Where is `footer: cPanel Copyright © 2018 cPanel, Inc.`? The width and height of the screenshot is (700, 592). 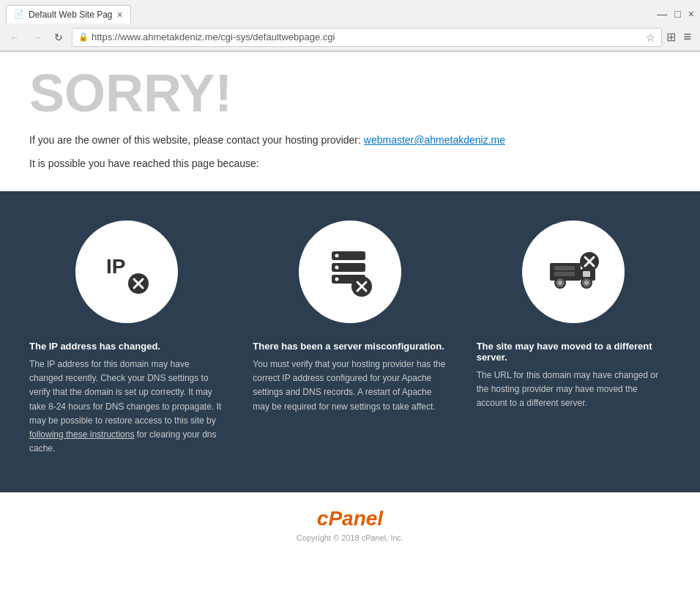
footer: cPanel Copyright © 2018 cPanel, Inc. is located at coordinates (350, 525).